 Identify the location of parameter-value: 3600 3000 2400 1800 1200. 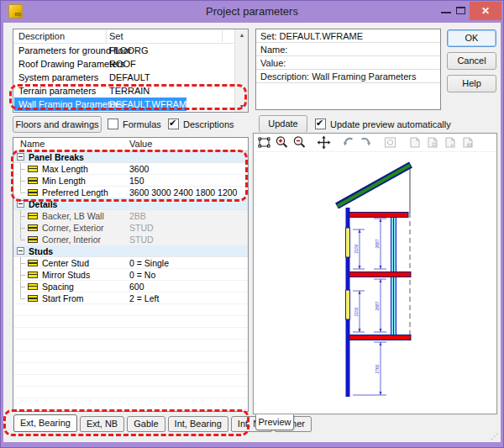
(183, 192).